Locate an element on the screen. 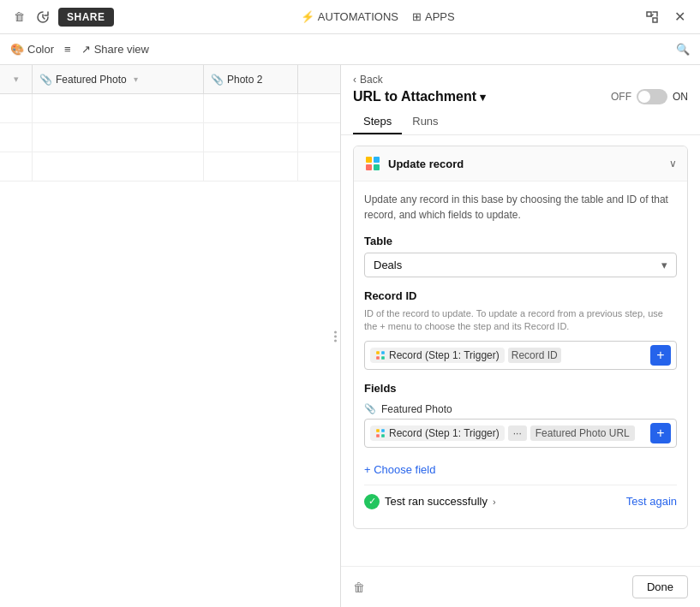  automations-link: ⚡ AUTOMATIONS is located at coordinates (350, 17).